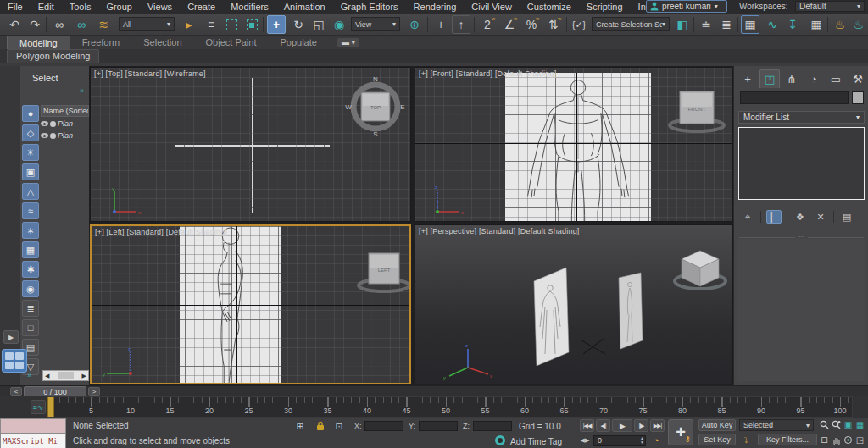 The width and height of the screenshot is (868, 448). Describe the element at coordinates (824, 440) in the screenshot. I see `zoom-region-icon: ⊟` at that location.